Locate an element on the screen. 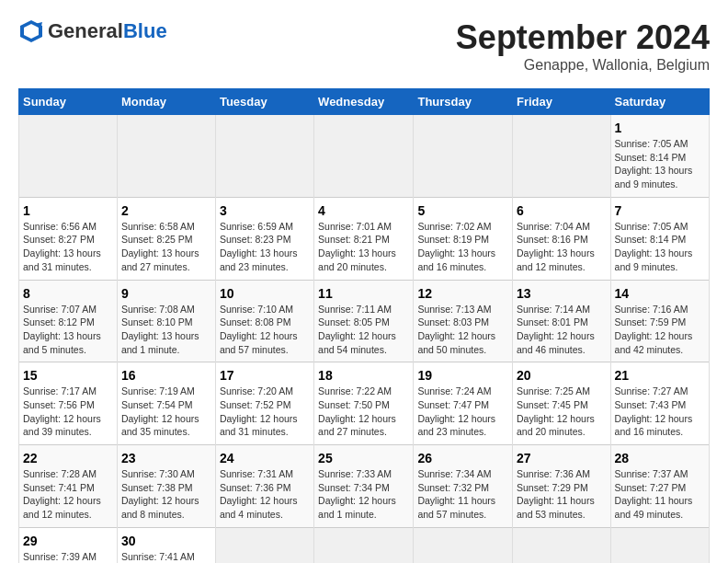 The height and width of the screenshot is (563, 728). day-info: Sunrise: 7:25 AM Sunset: 7:45 PM Dayligh… is located at coordinates (562, 412).